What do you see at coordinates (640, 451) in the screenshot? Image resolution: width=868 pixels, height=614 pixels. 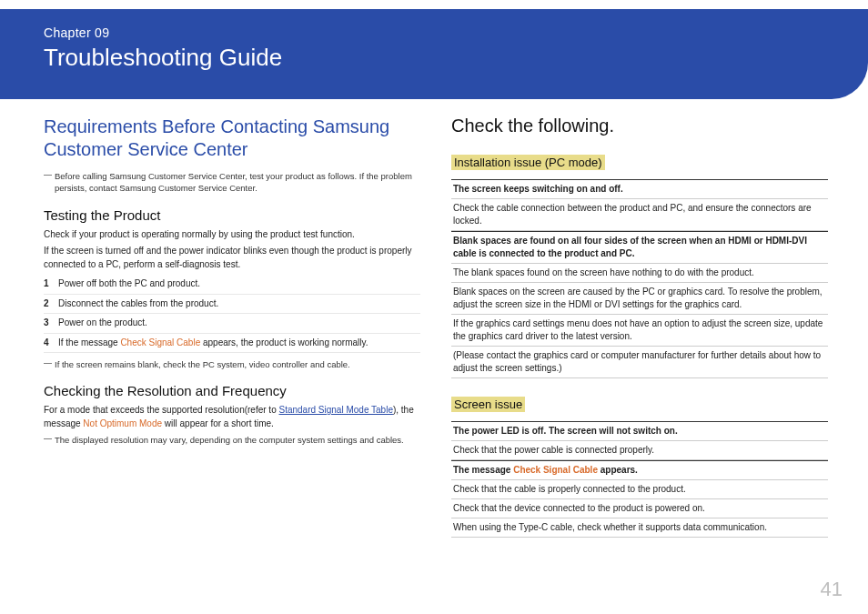 I see `table-row: Check that the power cable is connected …` at bounding box center [640, 451].